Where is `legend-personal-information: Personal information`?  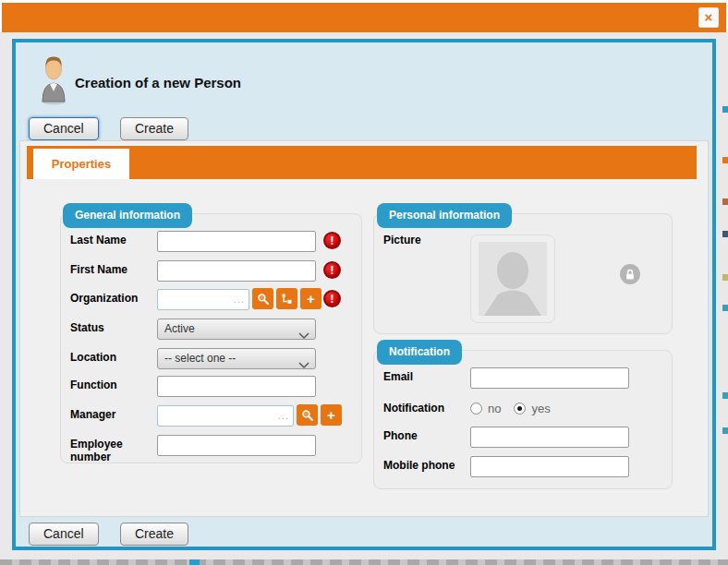
legend-personal-information: Personal information is located at coordinates (444, 216).